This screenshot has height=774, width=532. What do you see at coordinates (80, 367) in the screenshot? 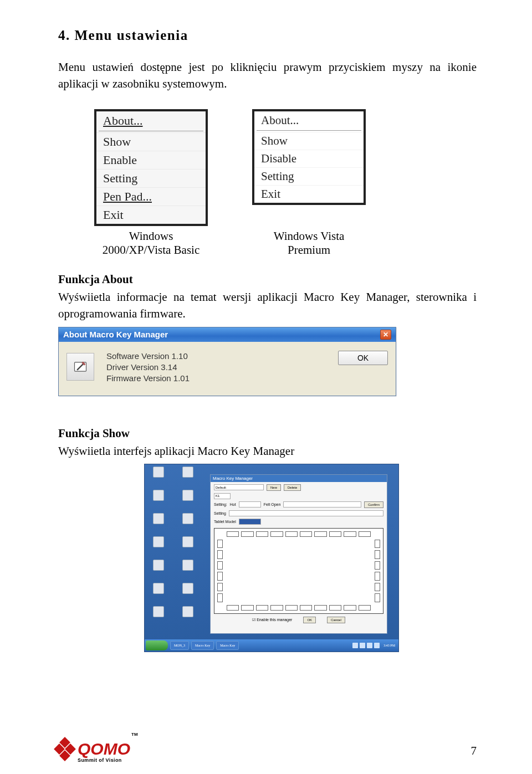
I see `pencil-tablet-icon` at bounding box center [80, 367].